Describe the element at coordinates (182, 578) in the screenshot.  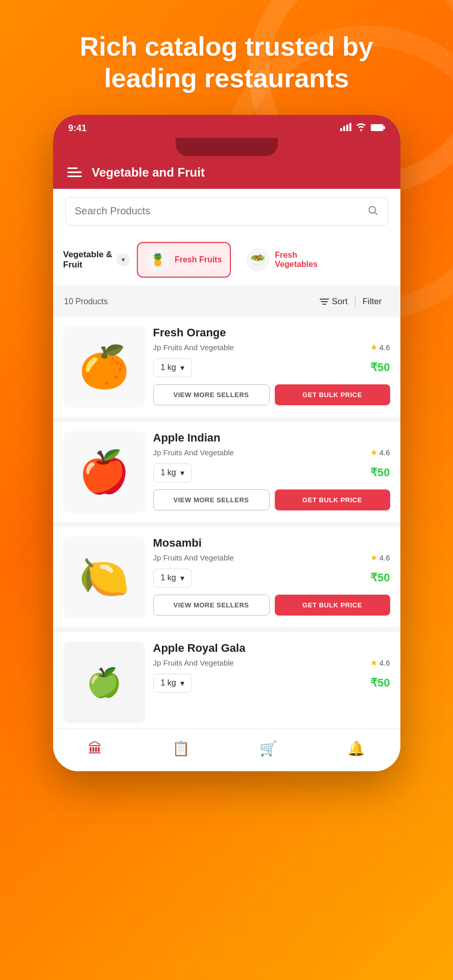
I see `quantity-chevron-3: ▾` at that location.